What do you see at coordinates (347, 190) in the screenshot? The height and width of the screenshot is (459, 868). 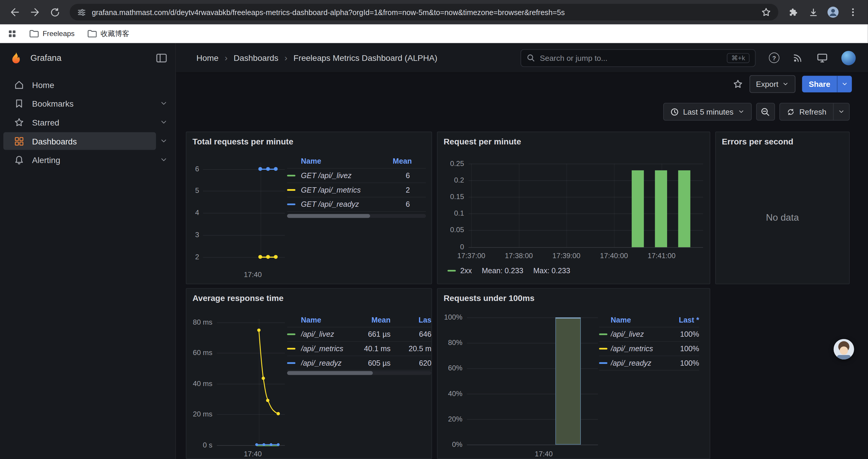 I see `series-name: GET /api/_metrics` at bounding box center [347, 190].